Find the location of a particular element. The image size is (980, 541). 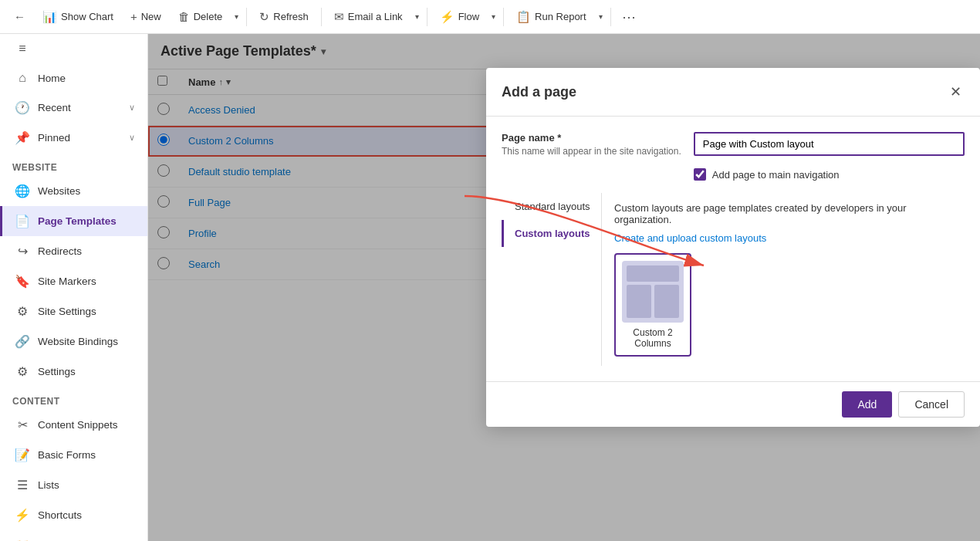

run-report-icon: 📋 is located at coordinates (523, 17).